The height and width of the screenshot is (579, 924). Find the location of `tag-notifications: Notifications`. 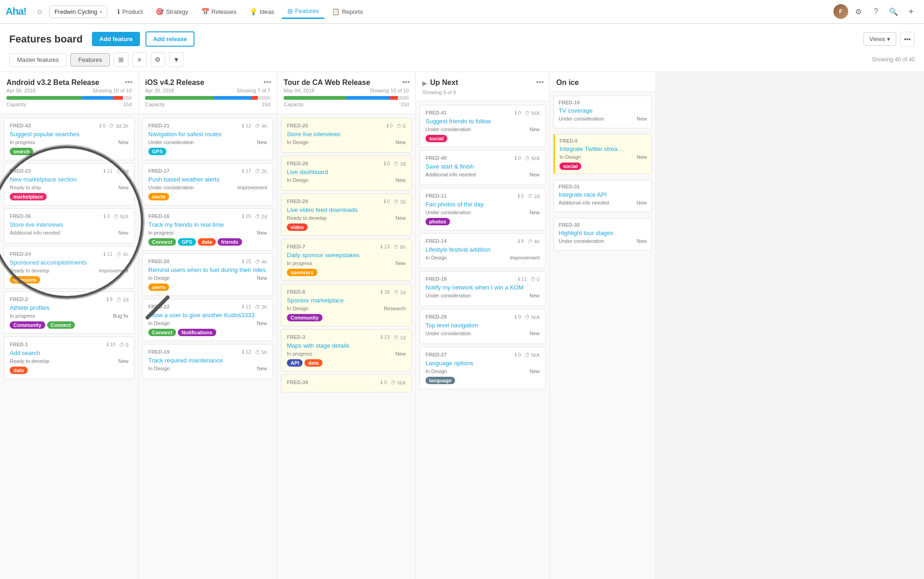

tag-notifications: Notifications is located at coordinates (197, 332).